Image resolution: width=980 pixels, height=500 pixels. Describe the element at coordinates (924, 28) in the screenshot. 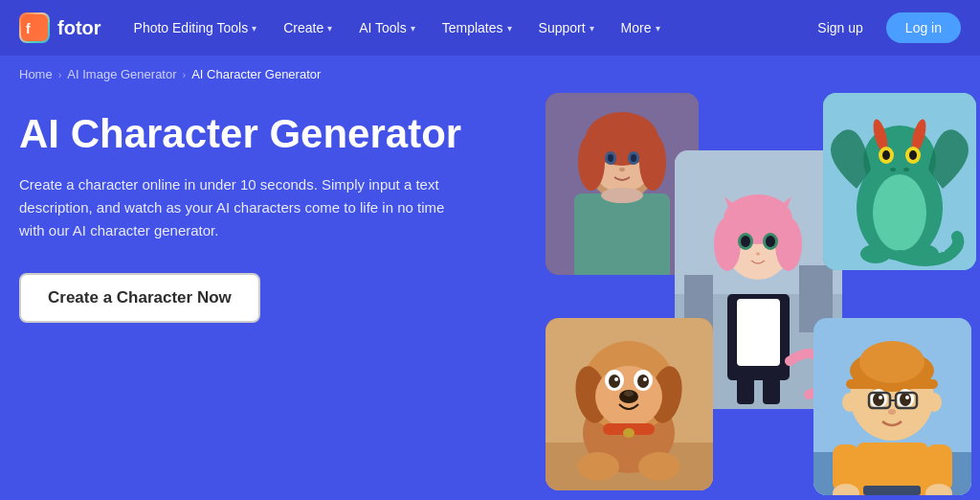

I see `login-button: Log in` at that location.